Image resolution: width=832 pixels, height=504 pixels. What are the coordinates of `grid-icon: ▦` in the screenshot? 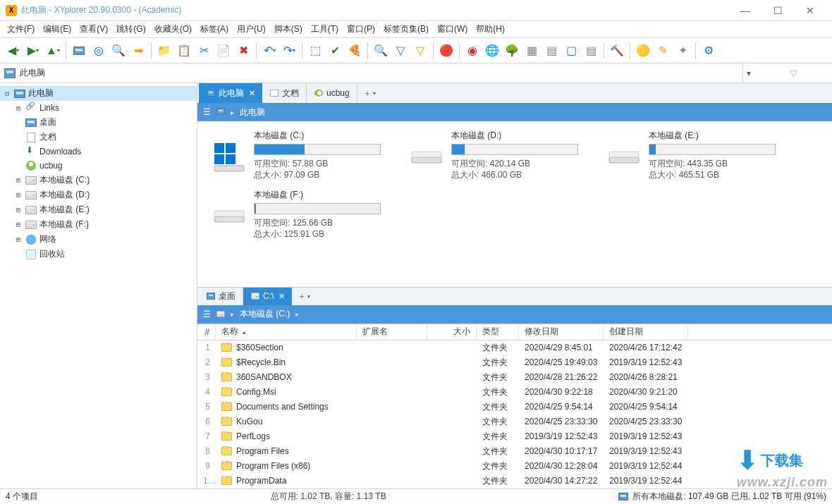 It's located at (532, 51).